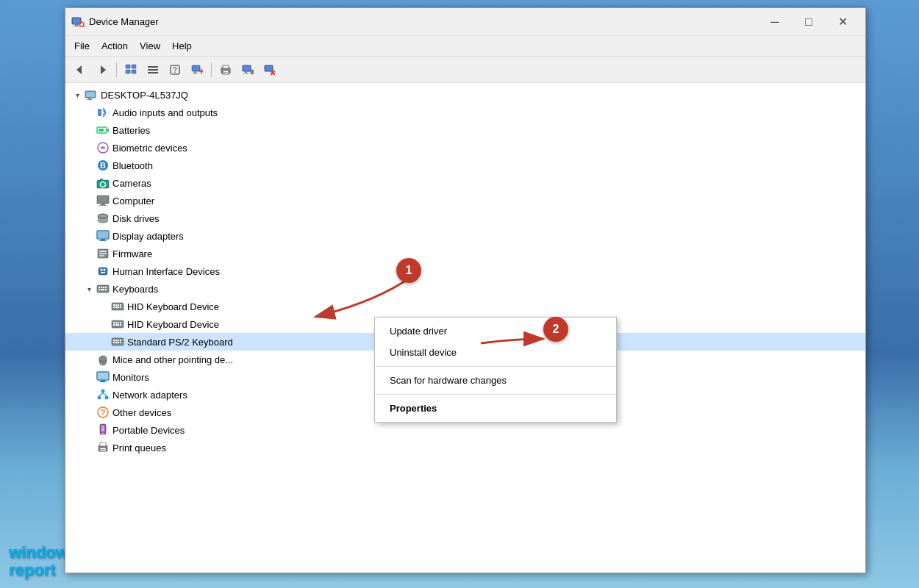  I want to click on tree-category-audio: › Audio inputs and outputs, so click(465, 112).